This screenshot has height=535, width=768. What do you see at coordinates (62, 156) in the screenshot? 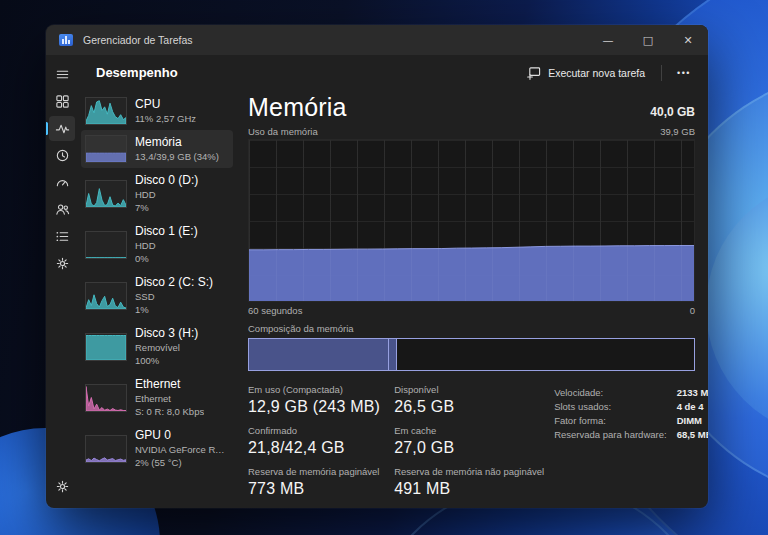
I see `nav-app-history` at bounding box center [62, 156].